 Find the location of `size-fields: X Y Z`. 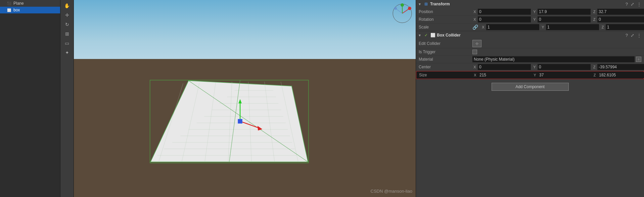

size-fields: X Y Z is located at coordinates (558, 75).